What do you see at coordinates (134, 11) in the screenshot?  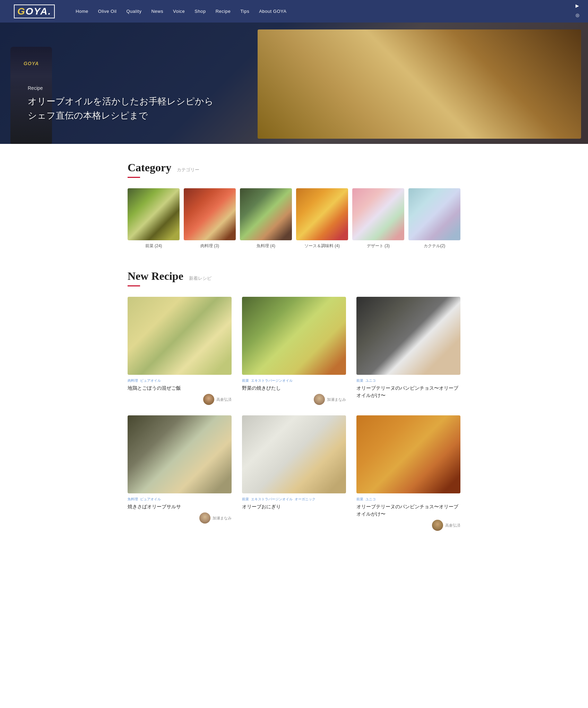 I see `nav-item-quality: Quality` at bounding box center [134, 11].